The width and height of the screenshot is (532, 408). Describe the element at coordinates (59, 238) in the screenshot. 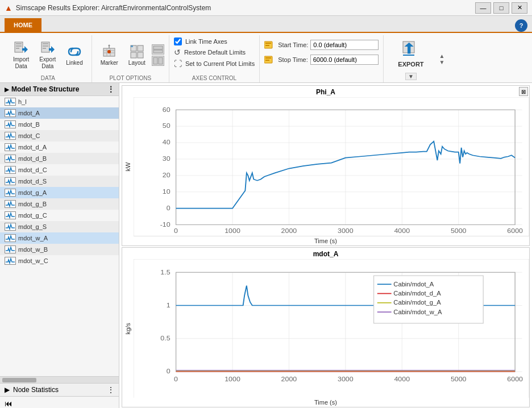

I see `tree-item: mdot_w_A` at that location.